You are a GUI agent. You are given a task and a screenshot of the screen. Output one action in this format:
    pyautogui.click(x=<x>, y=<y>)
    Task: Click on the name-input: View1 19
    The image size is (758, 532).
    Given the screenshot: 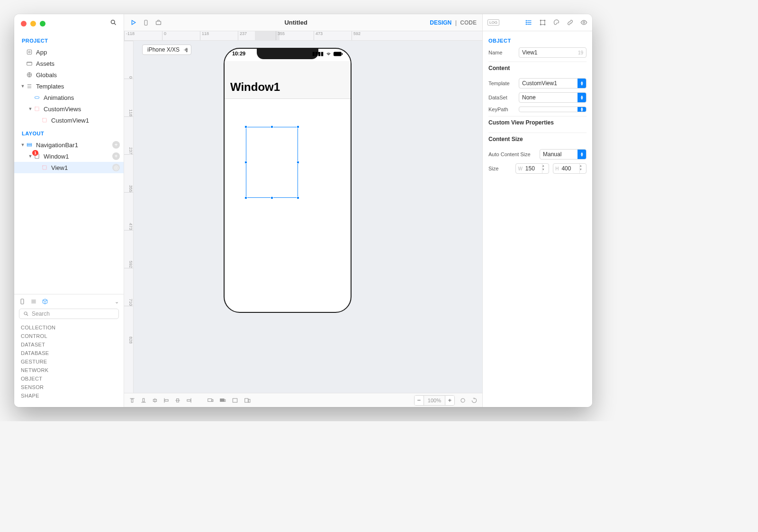 What is the action you would take?
    pyautogui.click(x=552, y=53)
    